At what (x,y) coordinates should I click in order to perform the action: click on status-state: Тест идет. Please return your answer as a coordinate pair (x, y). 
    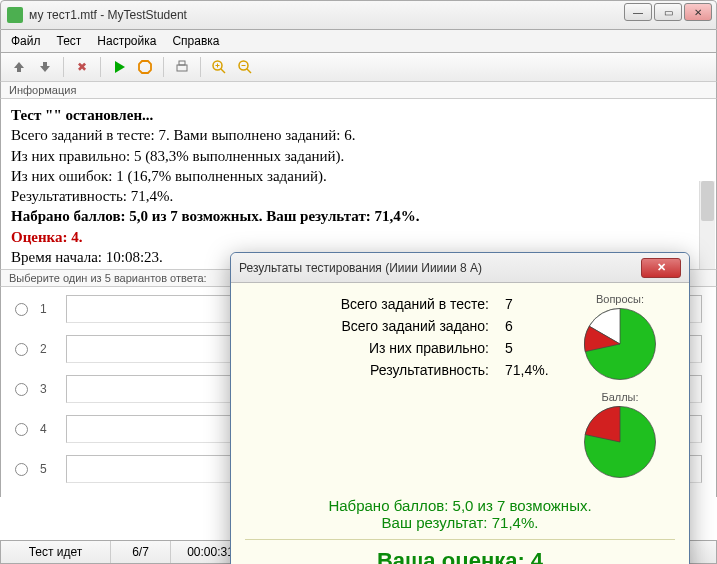
    Looking at the image, I should click on (56, 552).